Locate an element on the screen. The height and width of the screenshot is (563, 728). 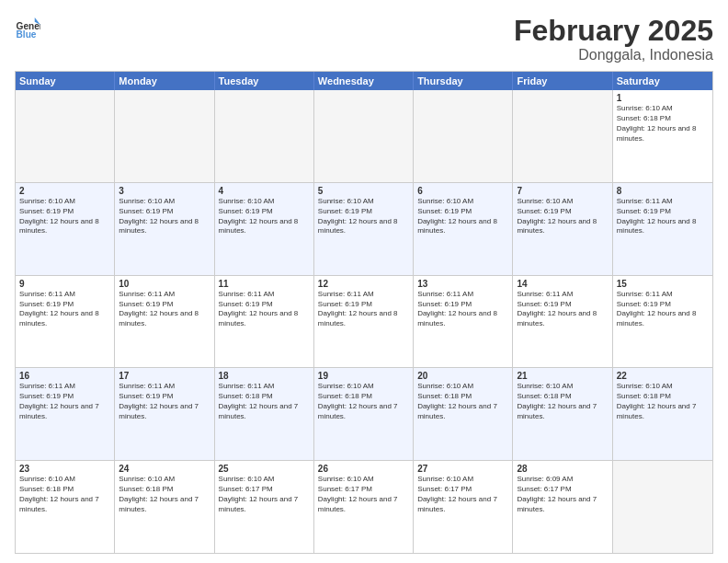
empty-cell-r0c2 is located at coordinates (265, 136).